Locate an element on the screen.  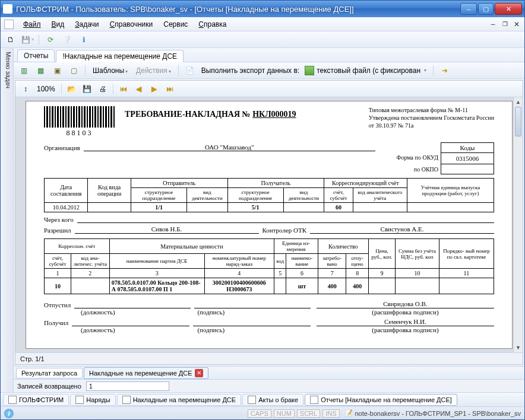
last-page-icon: ⏭ is located at coordinates (170, 89).